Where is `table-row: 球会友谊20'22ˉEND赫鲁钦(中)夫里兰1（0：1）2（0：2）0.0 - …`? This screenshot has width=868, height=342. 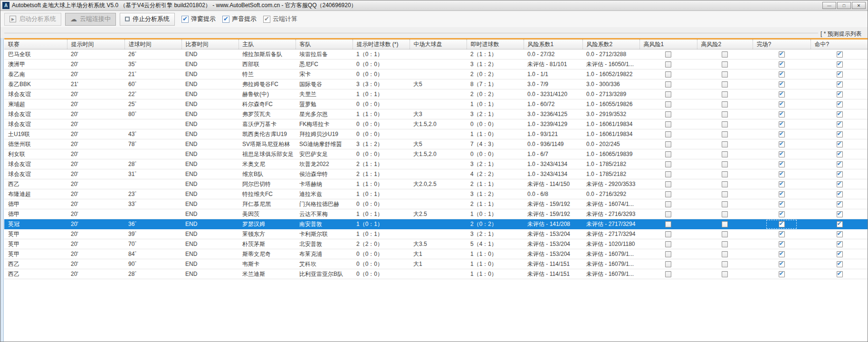
table-row: 球会友谊20'22ˉEND赫鲁钦(中)夫里兰1（0：1）2（0：2）0.0 - … is located at coordinates (436, 94).